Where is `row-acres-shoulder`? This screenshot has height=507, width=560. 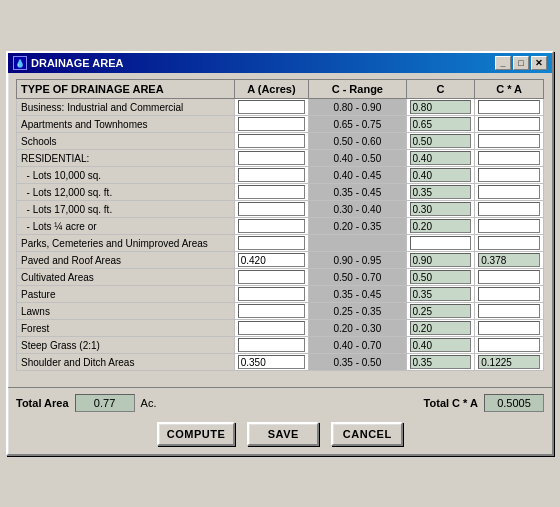
row-acres-shoulder is located at coordinates (271, 362).